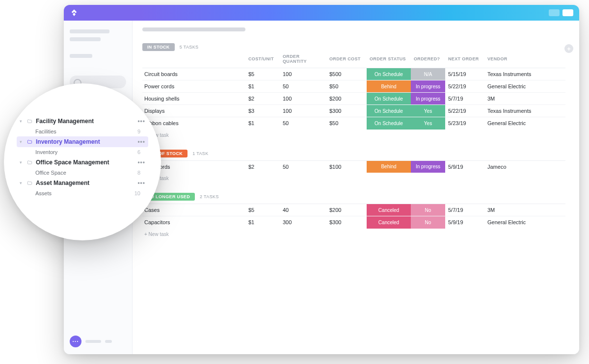 Image resolution: width=589 pixels, height=364 pixels. I want to click on table-row: Housing shells$2100$200On ScheduleIn pro…, so click(354, 99).